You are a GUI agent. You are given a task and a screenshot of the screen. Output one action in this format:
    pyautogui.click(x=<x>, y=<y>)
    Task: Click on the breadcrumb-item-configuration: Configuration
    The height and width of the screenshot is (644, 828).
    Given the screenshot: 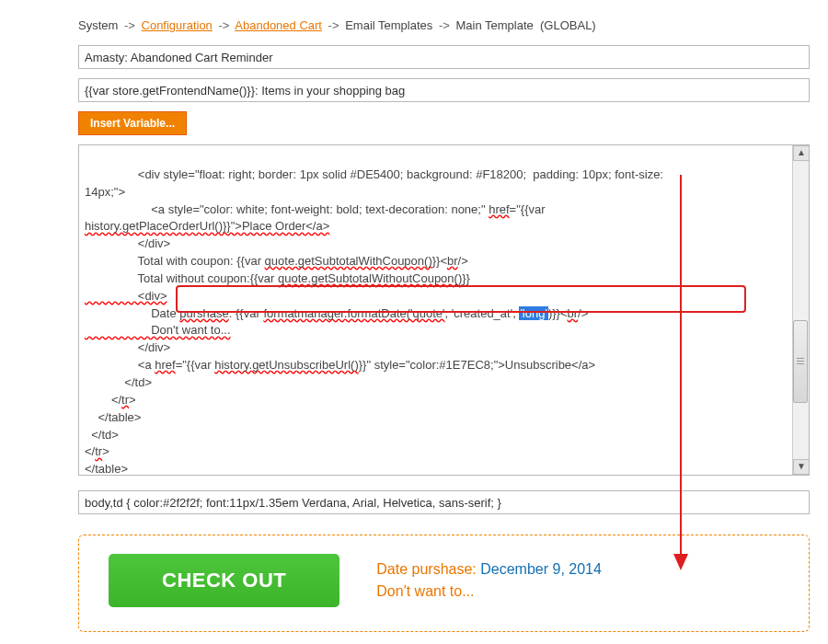 What is the action you would take?
    pyautogui.click(x=177, y=26)
    